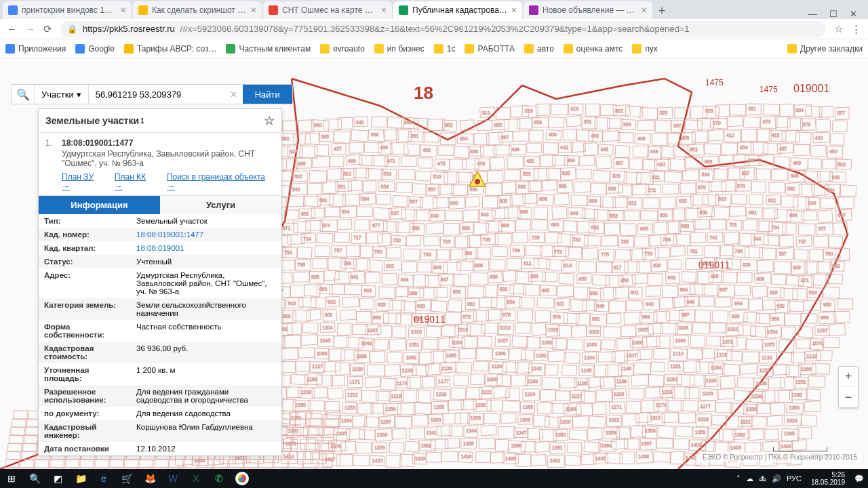 The width and height of the screenshot is (868, 488). I want to click on zoom-out-button: −, so click(848, 397).